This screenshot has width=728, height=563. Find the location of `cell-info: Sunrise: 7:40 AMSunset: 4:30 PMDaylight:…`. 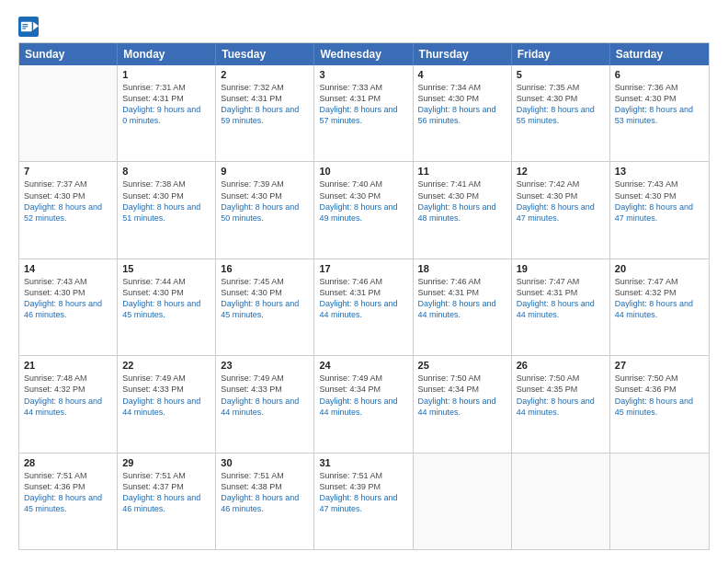

cell-info: Sunrise: 7:40 AMSunset: 4:30 PMDaylight:… is located at coordinates (363, 201).